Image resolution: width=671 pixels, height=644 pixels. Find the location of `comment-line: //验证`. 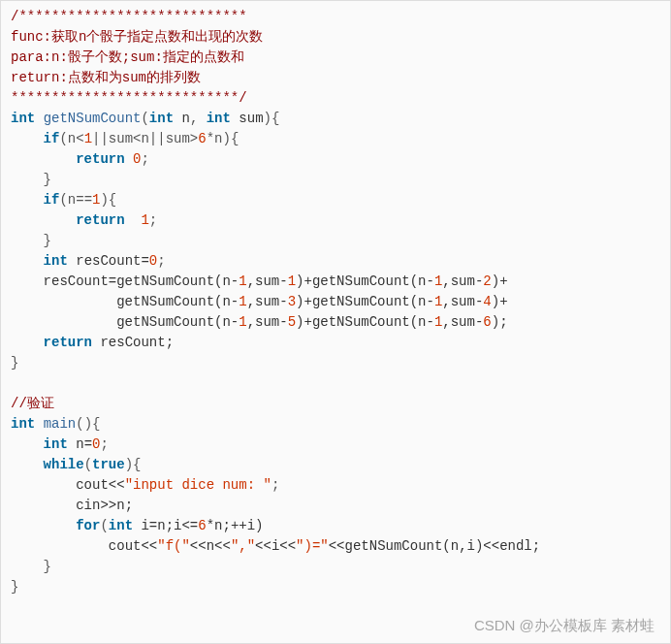

comment-line: //验证 is located at coordinates (33, 403).